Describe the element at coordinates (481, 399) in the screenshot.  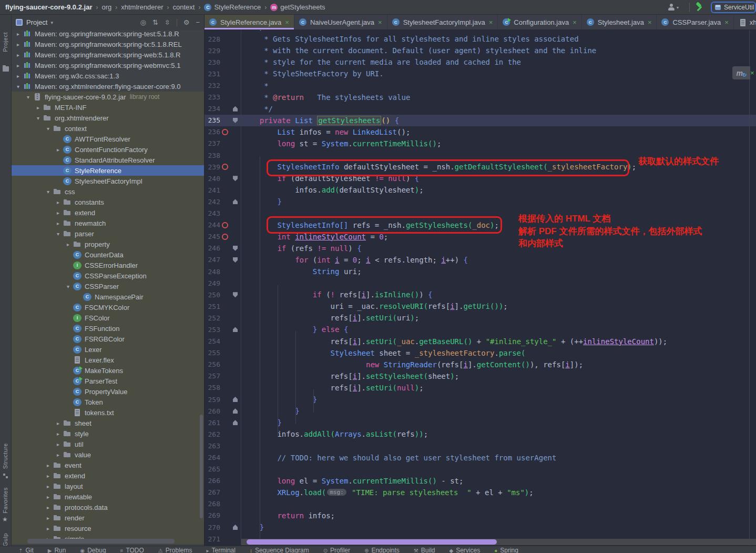
I see `code-line-259: 259 }` at that location.